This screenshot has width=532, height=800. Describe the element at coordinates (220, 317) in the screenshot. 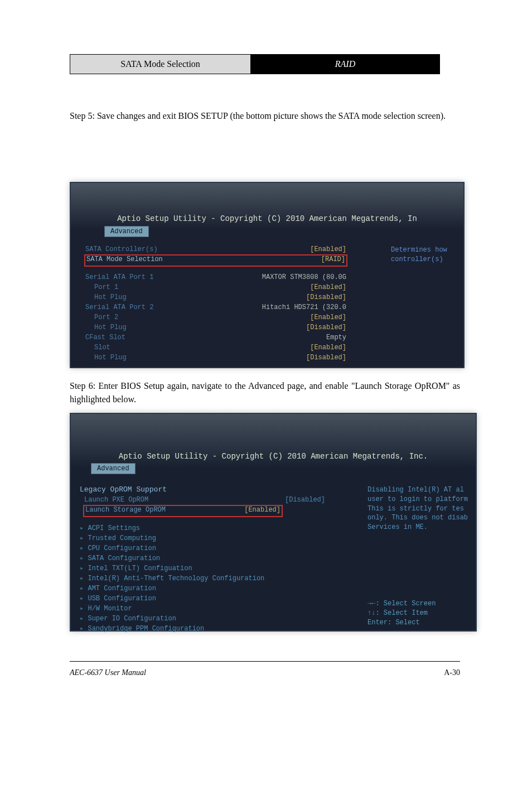

I see `row-port2: Port 2[Enabled]` at that location.